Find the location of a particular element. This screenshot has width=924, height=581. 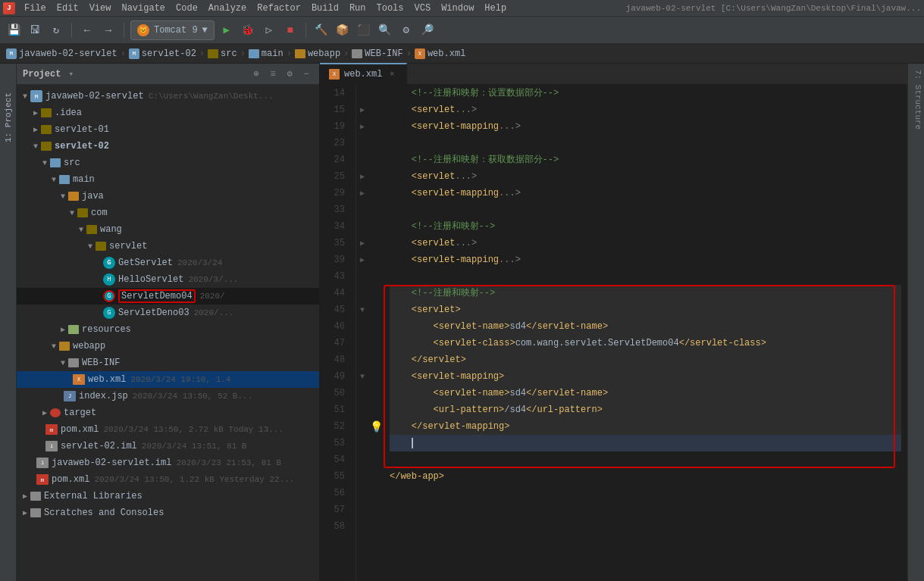

editor-tab-webxml: X web.xml × is located at coordinates (364, 73).